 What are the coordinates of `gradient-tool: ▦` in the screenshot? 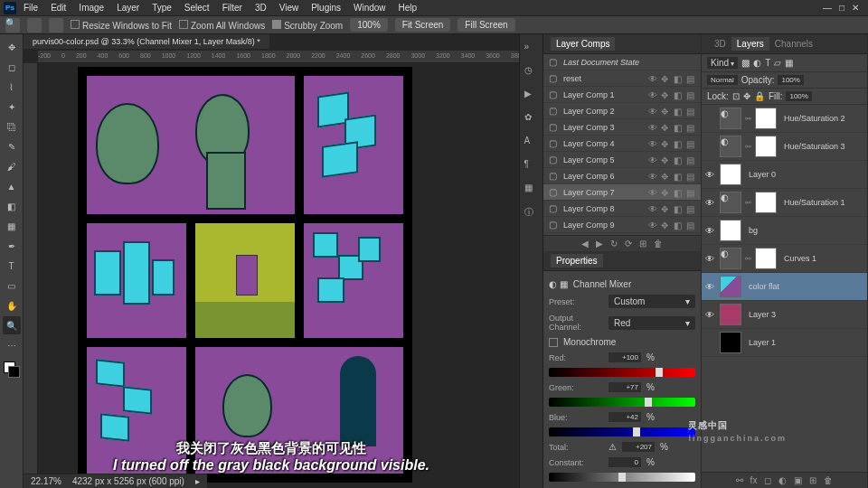 It's located at (12, 226).